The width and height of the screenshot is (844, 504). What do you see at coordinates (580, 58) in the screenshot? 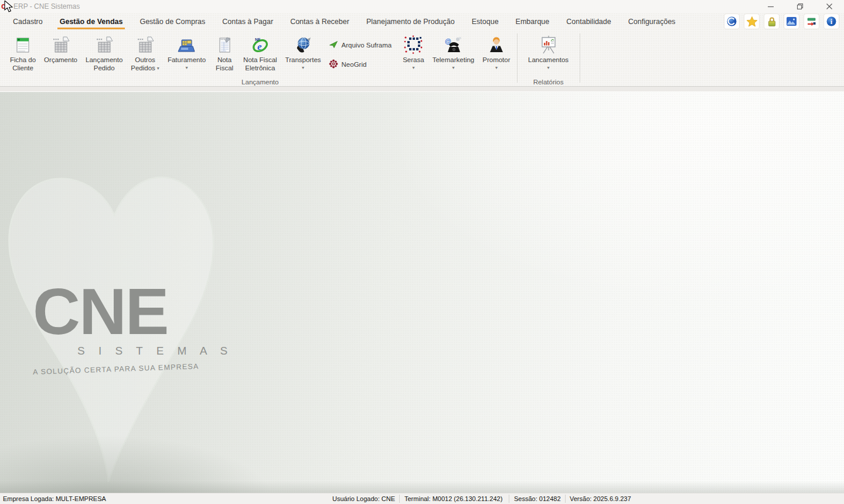
I see `ribbon-group-separator` at bounding box center [580, 58].